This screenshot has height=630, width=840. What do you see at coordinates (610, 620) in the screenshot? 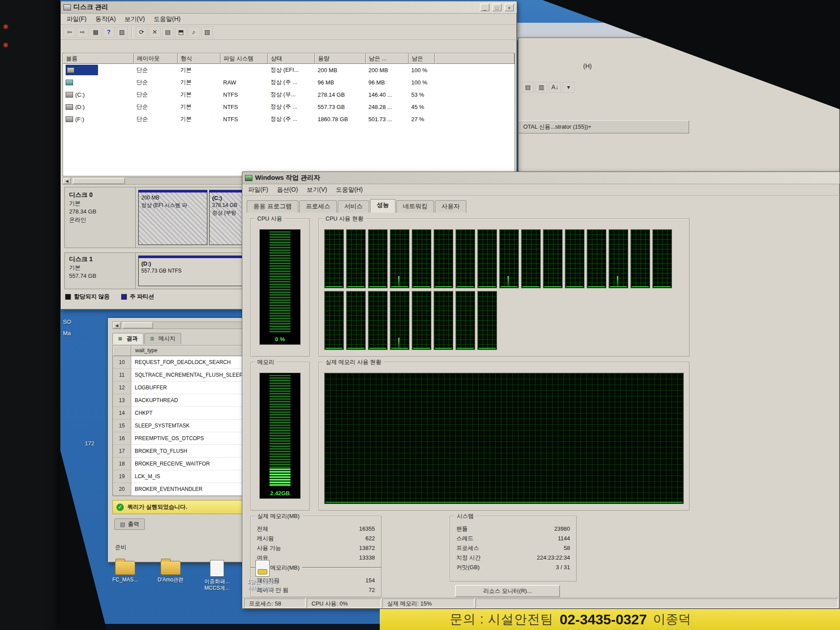
I see `contact-banner: 문의 : 시설안전팀 02-3435-0327 이종덕` at bounding box center [610, 620].